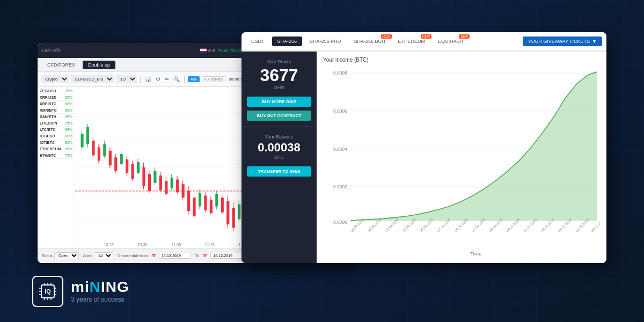  What do you see at coordinates (100, 291) in the screenshot?
I see `brand-text: miNING 3 years of success` at bounding box center [100, 291].